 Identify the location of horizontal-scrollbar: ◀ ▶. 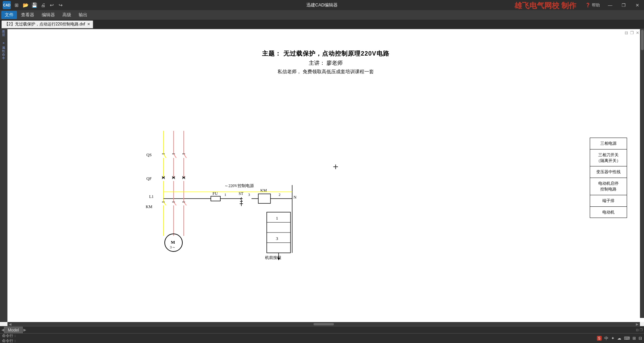
(324, 324).